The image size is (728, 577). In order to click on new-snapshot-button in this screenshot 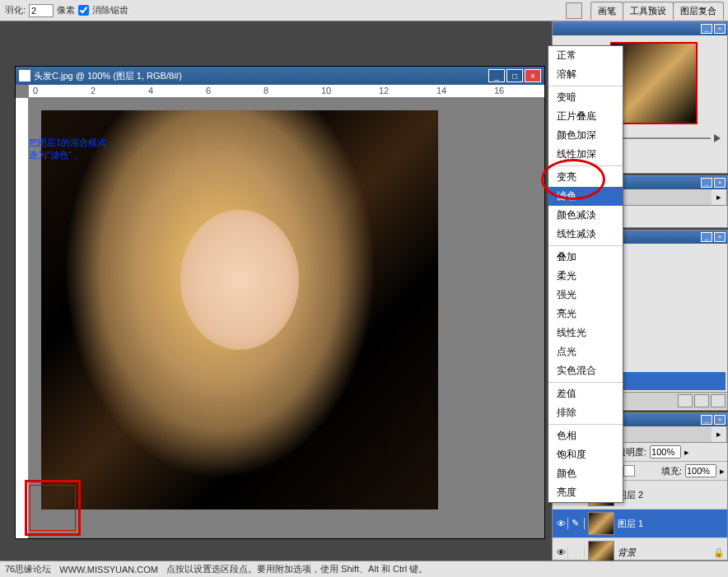, I will do `click(685, 401)`.